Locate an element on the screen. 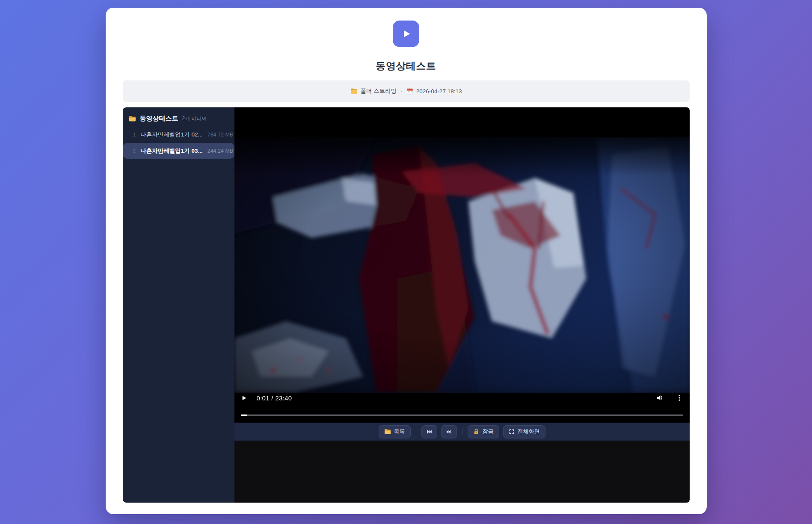  video-filler is located at coordinates (462, 471).